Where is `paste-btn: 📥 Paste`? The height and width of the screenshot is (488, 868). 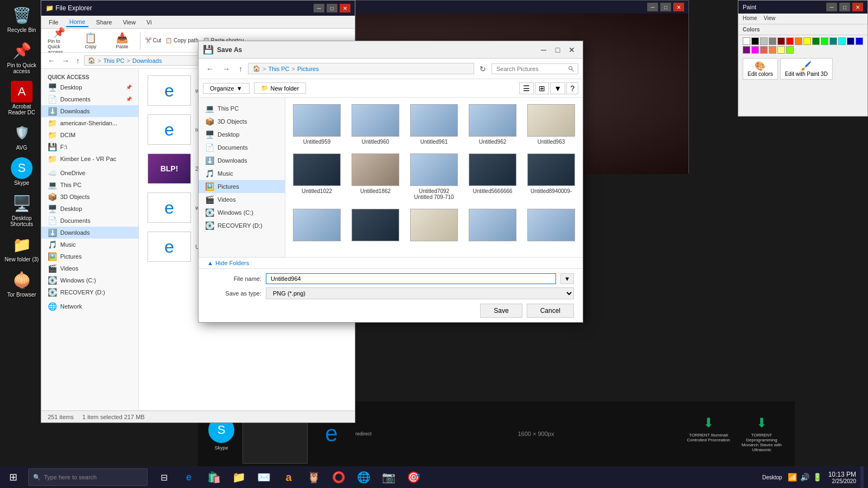 paste-btn: 📥 Paste is located at coordinates (122, 41).